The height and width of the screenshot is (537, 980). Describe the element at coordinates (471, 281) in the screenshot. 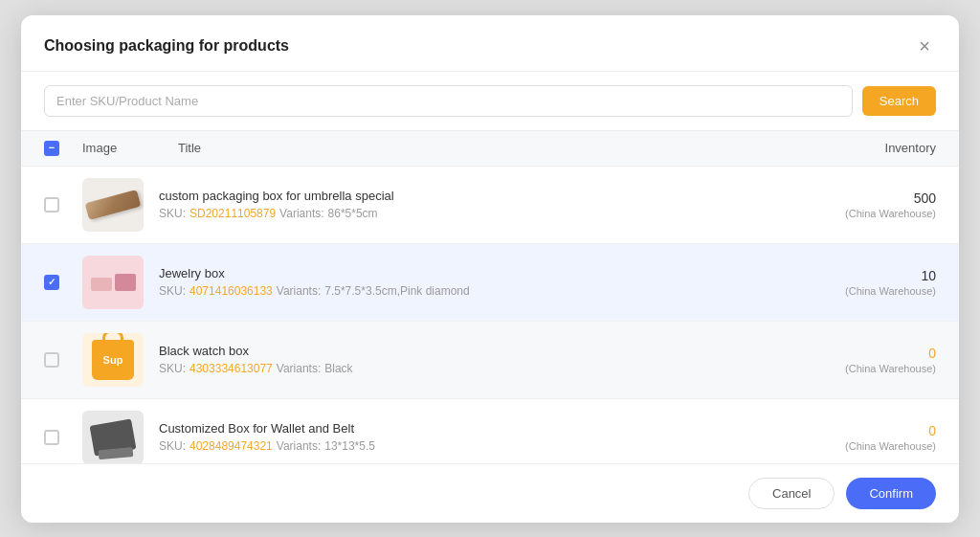

I see `product-info-2: Jewelry box SKU:4071416036133 Variants: …` at that location.